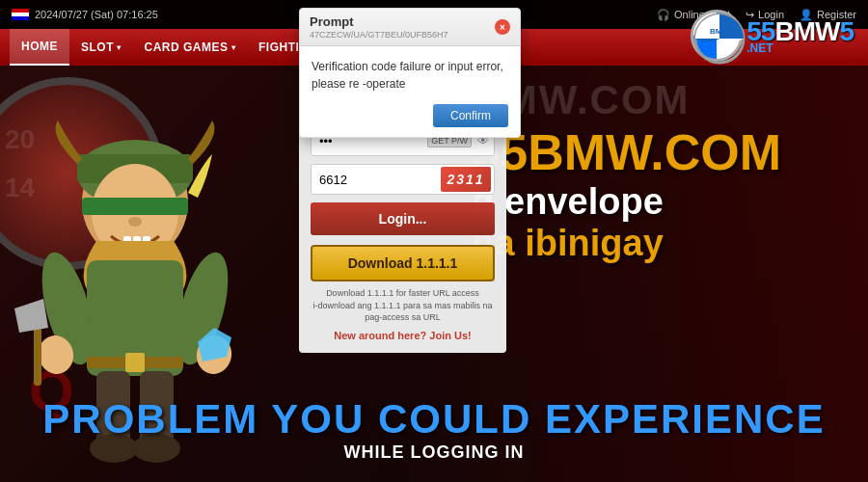 The image size is (868, 482). Describe the element at coordinates (434, 453) in the screenshot. I see `bottom-sub-text: WHILE LOGGING IN` at that location.